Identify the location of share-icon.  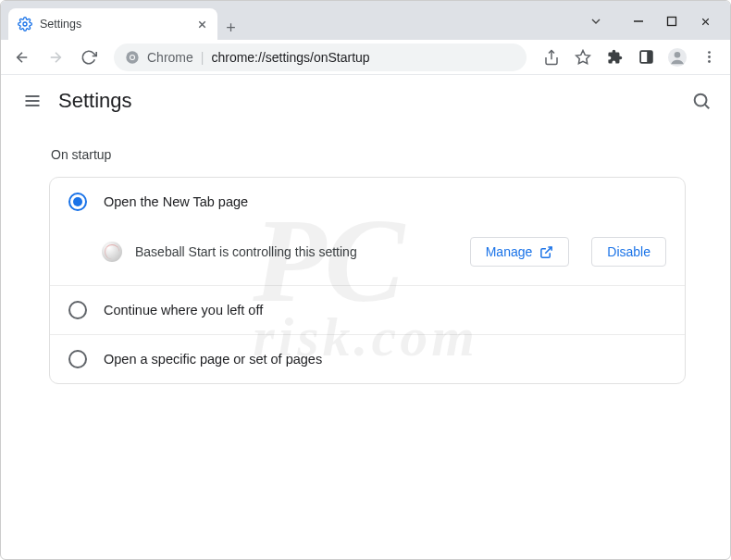
(551, 57).